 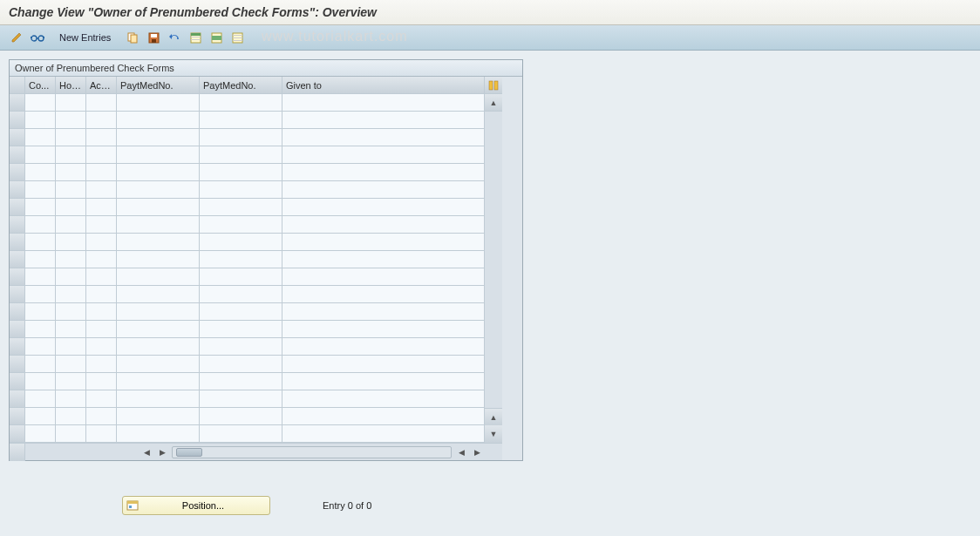 What do you see at coordinates (216, 37) in the screenshot?
I see `select-block-button` at bounding box center [216, 37].